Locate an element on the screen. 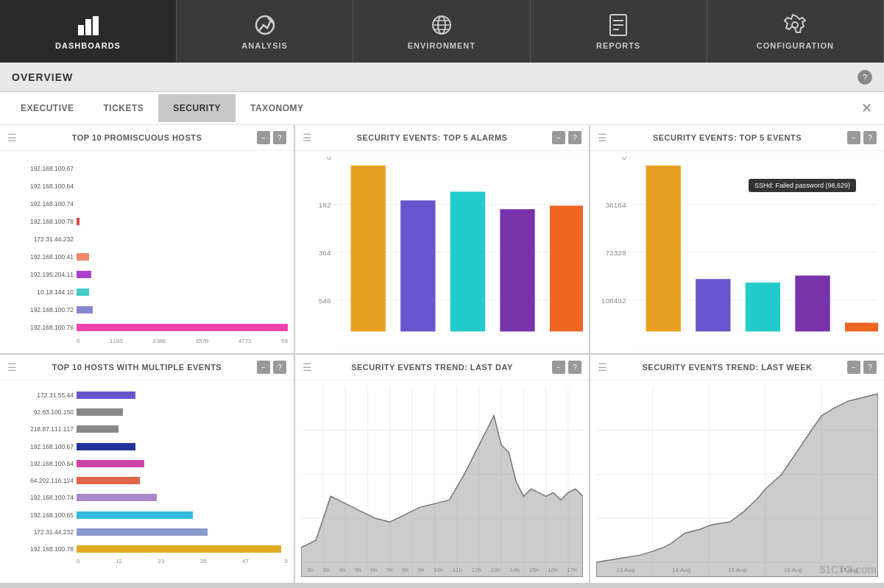 The height and width of the screenshot is (588, 884). hbar-row: 192.168.100.72 is located at coordinates (147, 310).